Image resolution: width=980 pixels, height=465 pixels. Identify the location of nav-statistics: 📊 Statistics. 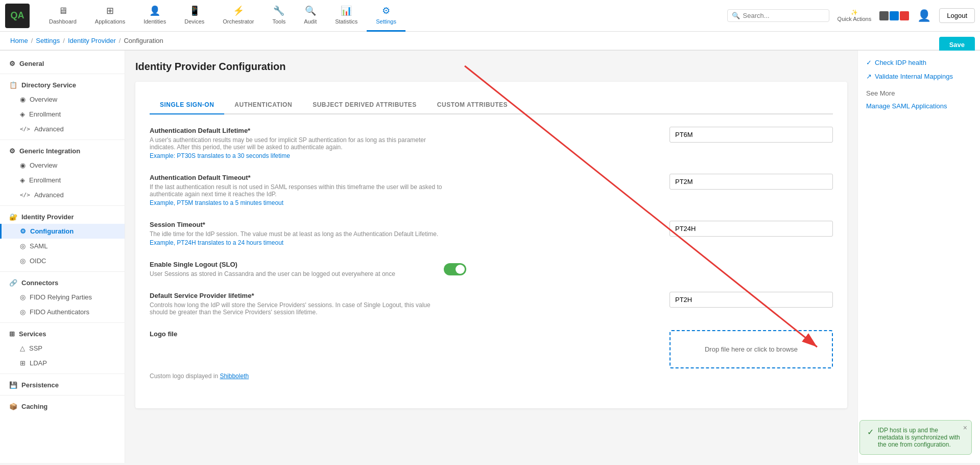
(346, 16).